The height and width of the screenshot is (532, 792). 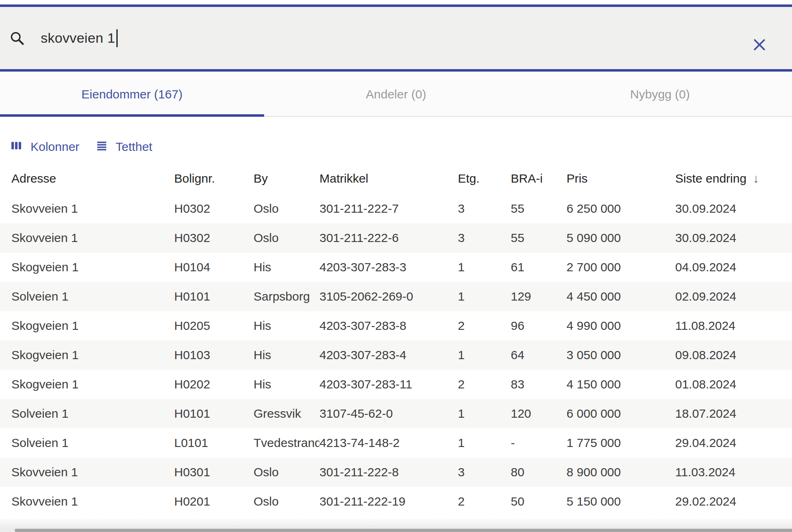 What do you see at coordinates (389, 501) in the screenshot?
I see `cell-matrikkel: 301-211-222-19` at bounding box center [389, 501].